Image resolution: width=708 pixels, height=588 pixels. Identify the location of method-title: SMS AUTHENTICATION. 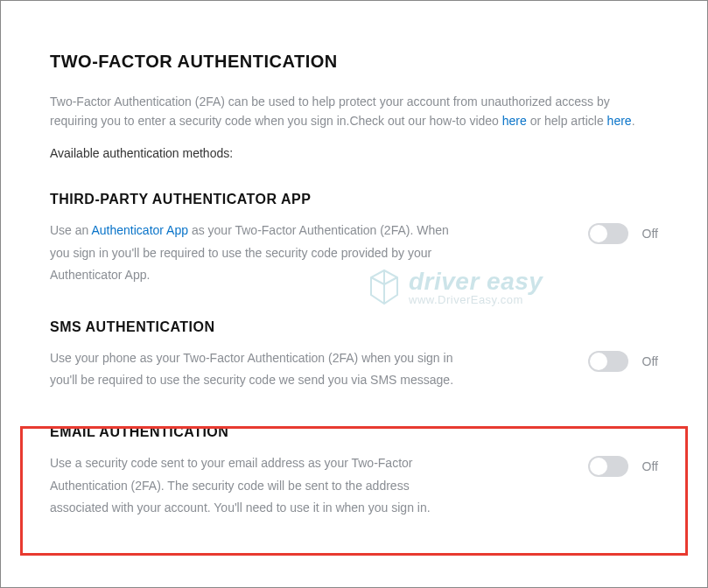
(260, 327).